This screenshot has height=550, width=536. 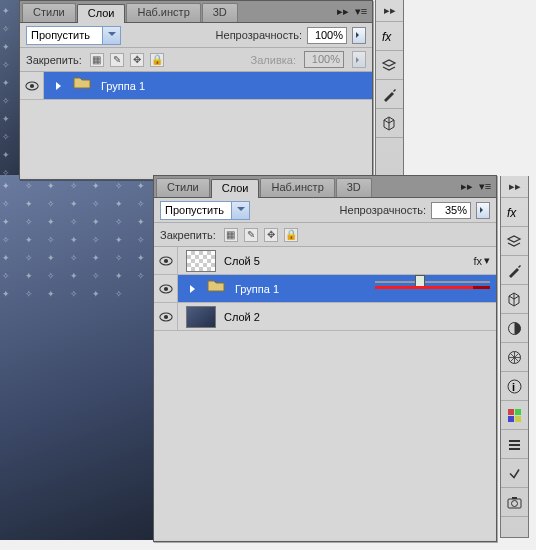 I want to click on info-panel-icon: i, so click(x=514, y=386).